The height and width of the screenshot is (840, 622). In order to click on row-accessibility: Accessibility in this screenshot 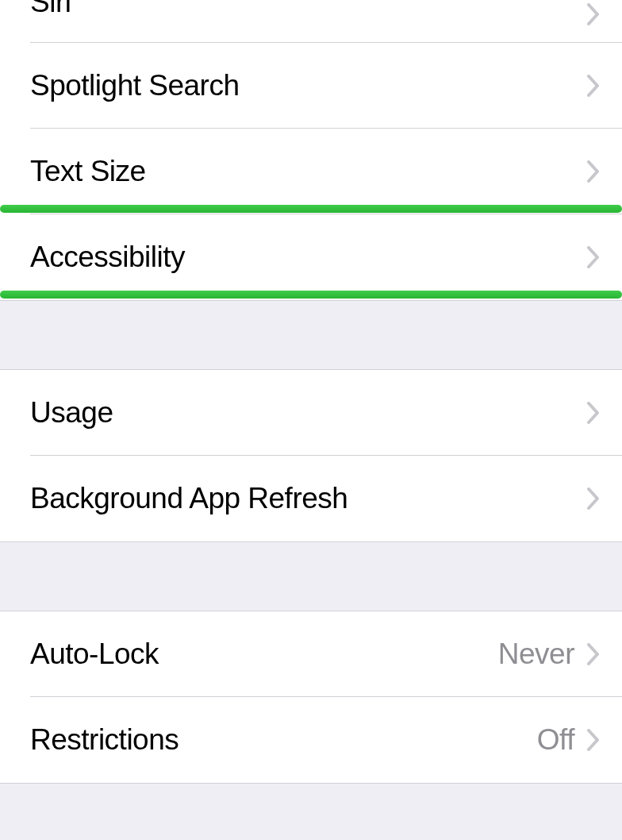, I will do `click(311, 257)`.